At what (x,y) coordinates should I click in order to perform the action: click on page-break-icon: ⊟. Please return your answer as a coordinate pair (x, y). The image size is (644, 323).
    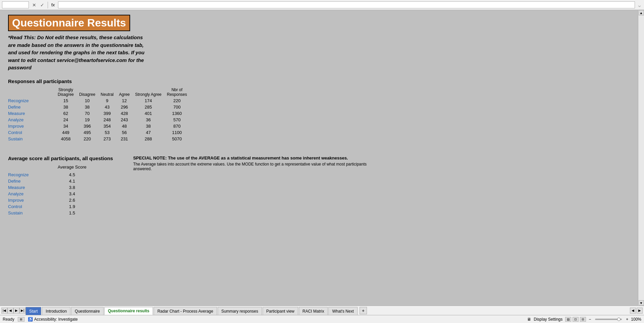
    Looking at the image, I should click on (583, 319).